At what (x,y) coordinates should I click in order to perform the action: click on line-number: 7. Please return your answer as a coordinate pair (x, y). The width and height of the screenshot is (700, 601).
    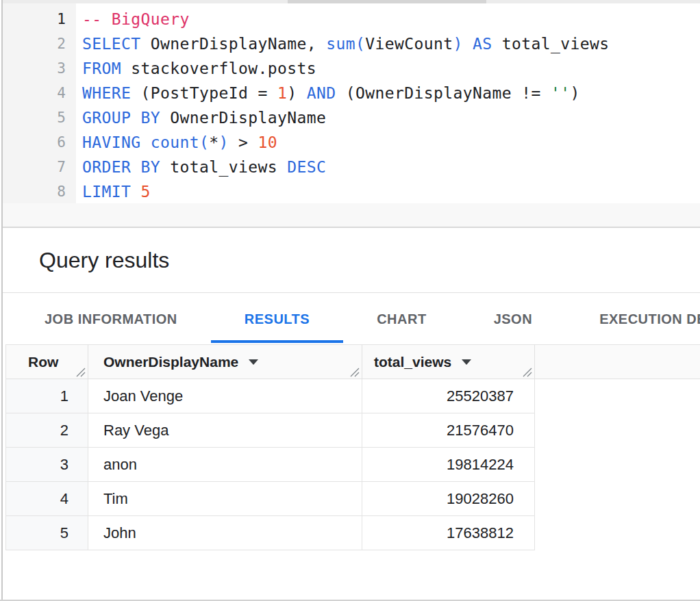
    Looking at the image, I should click on (40, 167).